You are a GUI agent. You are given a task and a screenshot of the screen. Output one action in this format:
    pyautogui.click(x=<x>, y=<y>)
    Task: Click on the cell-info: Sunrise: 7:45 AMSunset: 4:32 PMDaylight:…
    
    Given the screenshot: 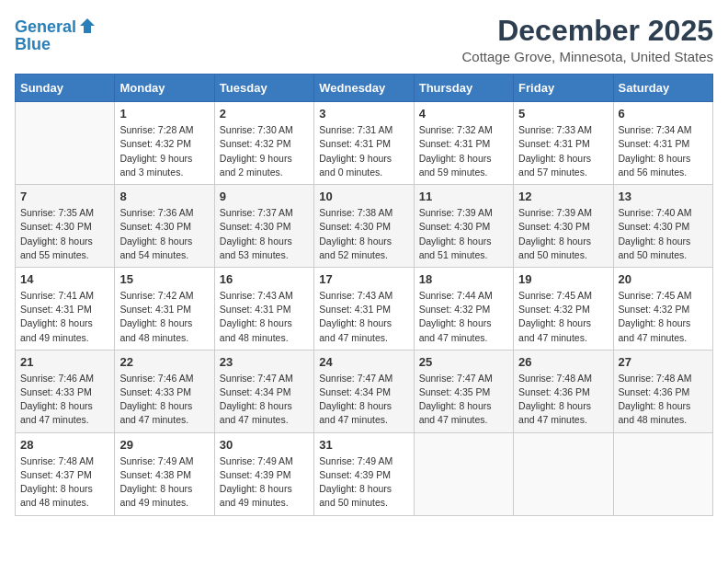 What is the action you would take?
    pyautogui.click(x=563, y=316)
    